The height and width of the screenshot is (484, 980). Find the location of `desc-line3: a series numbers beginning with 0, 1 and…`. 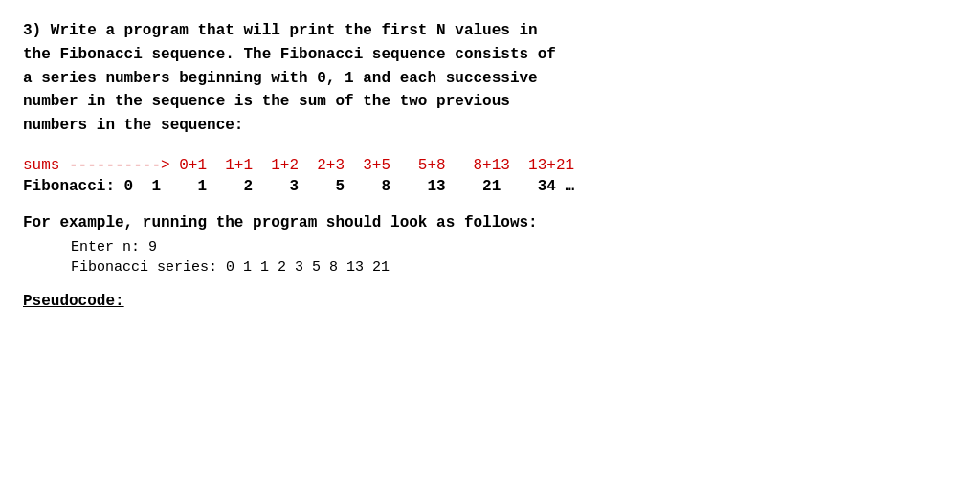

desc-line3: a series numbers beginning with 0, 1 and… is located at coordinates (490, 78).